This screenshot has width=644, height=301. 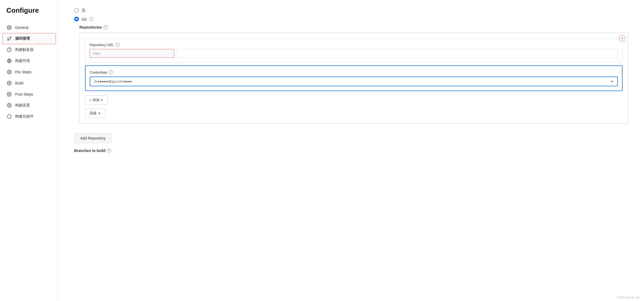 What do you see at coordinates (29, 116) in the screenshot?
I see `sidebar-item-post-build: 构建后操作` at bounding box center [29, 116].